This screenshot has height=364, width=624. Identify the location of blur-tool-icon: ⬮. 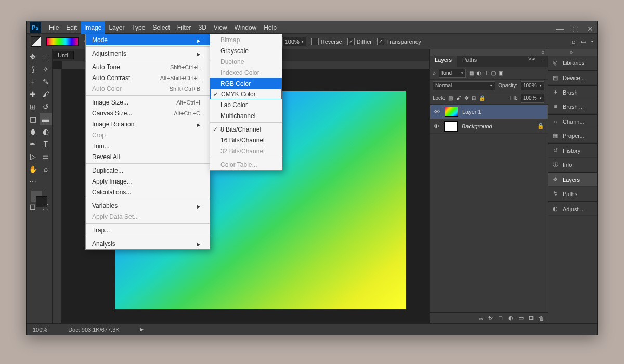
(33, 132).